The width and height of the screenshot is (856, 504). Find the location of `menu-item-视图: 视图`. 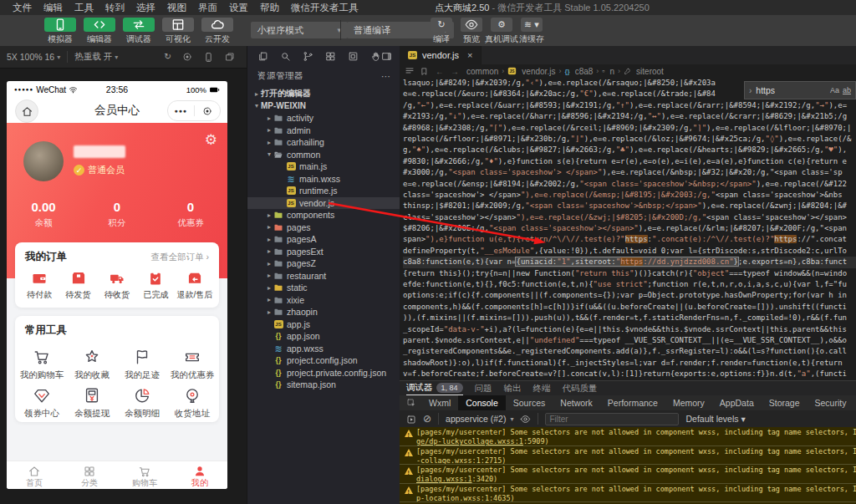

menu-item-视图: 视图 is located at coordinates (177, 8).